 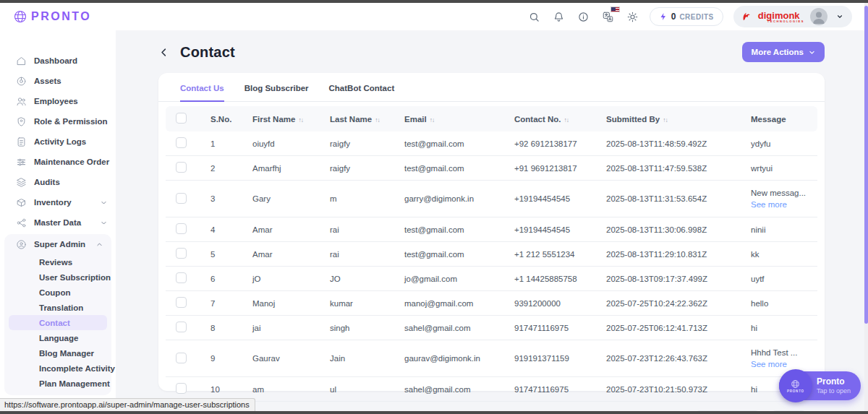 What do you see at coordinates (281, 230) in the screenshot?
I see `cell-first-name: Amar` at bounding box center [281, 230].